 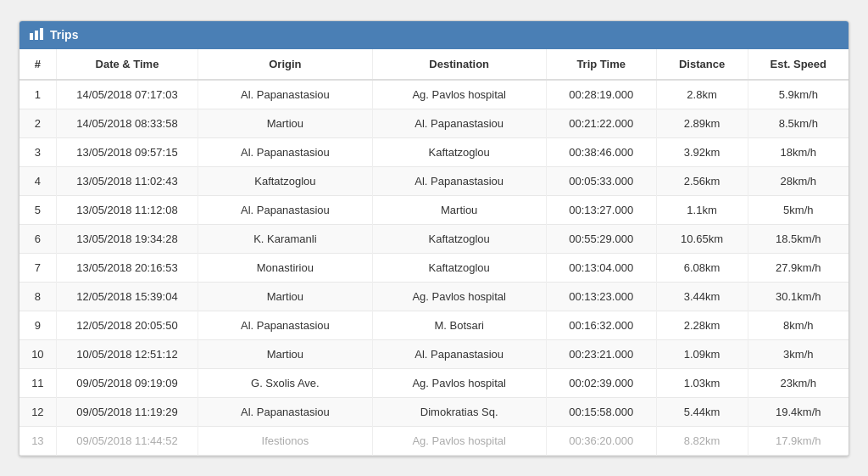 What do you see at coordinates (459, 64) in the screenshot?
I see `col-header-destination: Destination` at bounding box center [459, 64].